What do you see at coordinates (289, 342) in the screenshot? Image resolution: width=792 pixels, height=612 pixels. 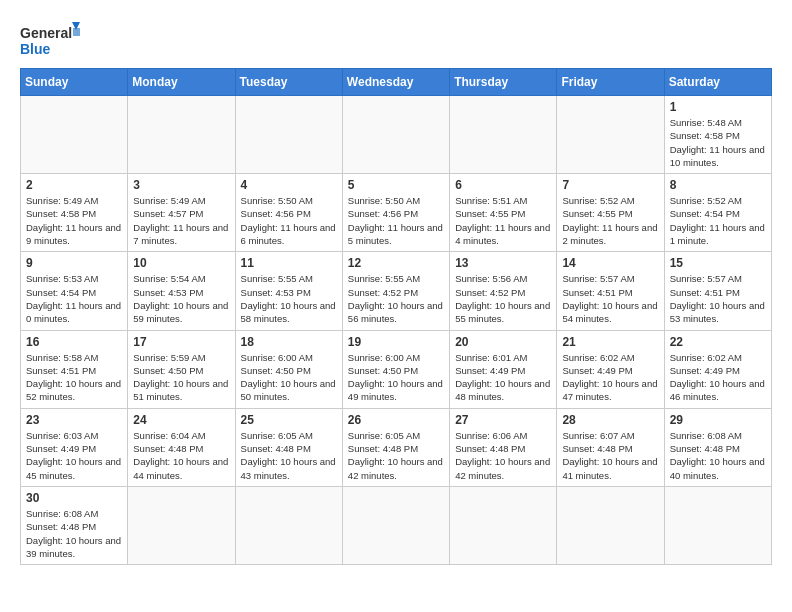 I see `day-number: 18` at bounding box center [289, 342].